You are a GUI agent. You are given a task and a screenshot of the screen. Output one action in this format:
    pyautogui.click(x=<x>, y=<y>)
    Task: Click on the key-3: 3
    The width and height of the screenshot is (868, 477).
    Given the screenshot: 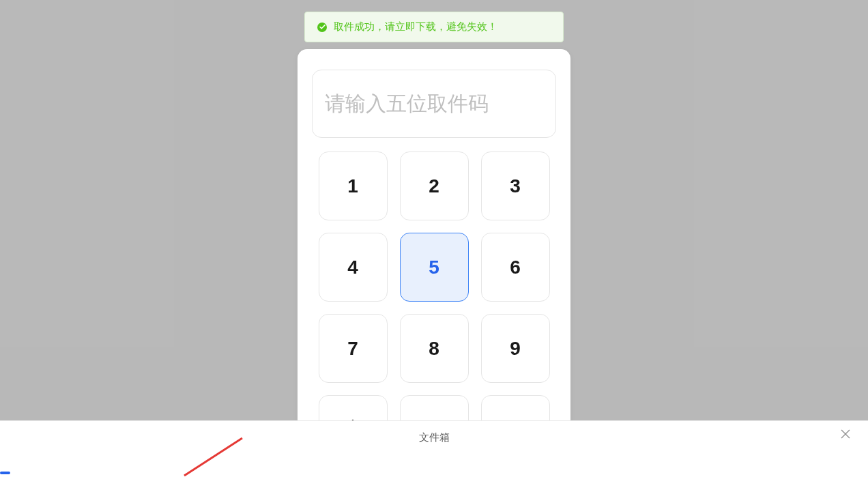 What is the action you would take?
    pyautogui.click(x=516, y=186)
    